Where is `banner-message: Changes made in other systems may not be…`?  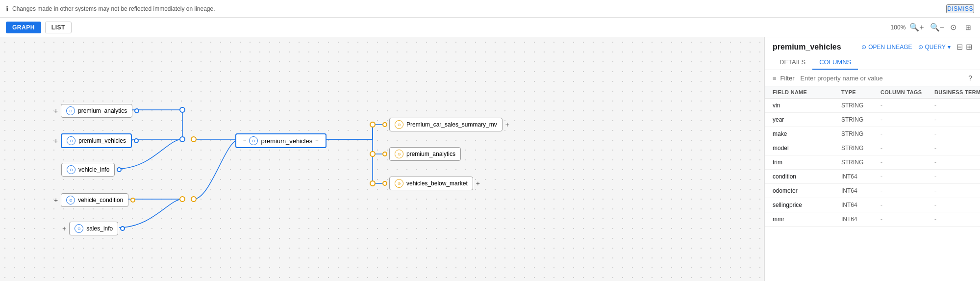 banner-message: Changes made in other systems may not be… is located at coordinates (114, 9).